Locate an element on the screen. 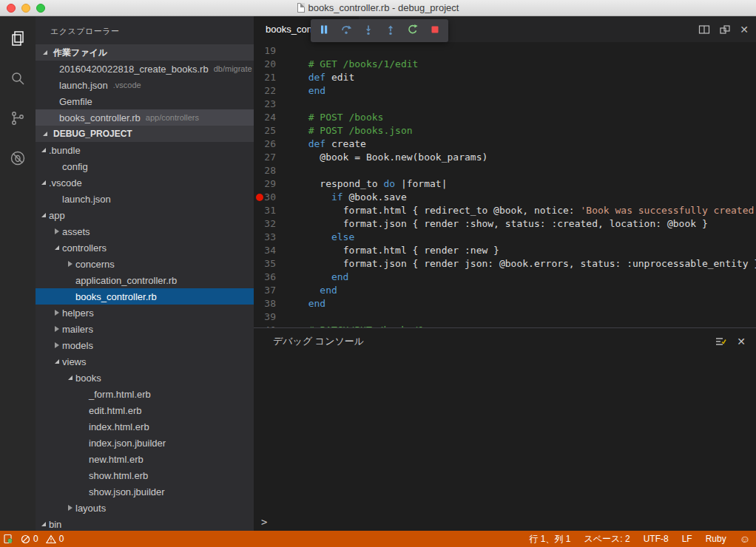 Image resolution: width=756 pixels, height=547 pixels. step-into-button is located at coordinates (368, 31).